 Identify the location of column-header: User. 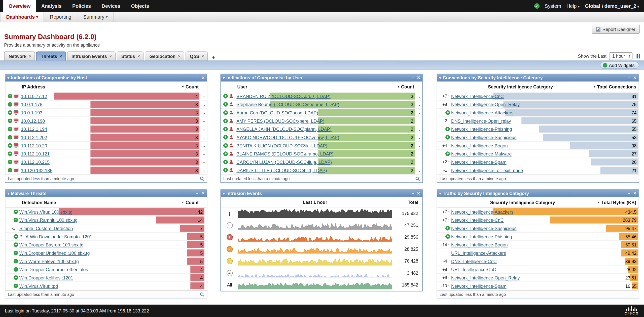
(234, 87).